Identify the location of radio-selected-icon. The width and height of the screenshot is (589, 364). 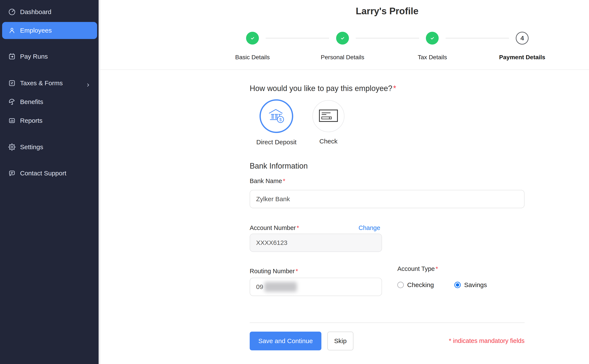
(457, 285).